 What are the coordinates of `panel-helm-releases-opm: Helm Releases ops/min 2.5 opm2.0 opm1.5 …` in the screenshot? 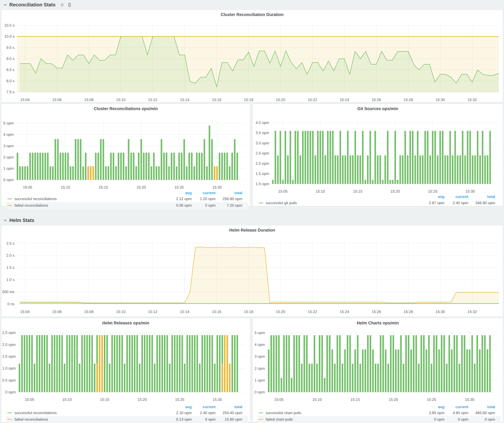 It's located at (126, 370).